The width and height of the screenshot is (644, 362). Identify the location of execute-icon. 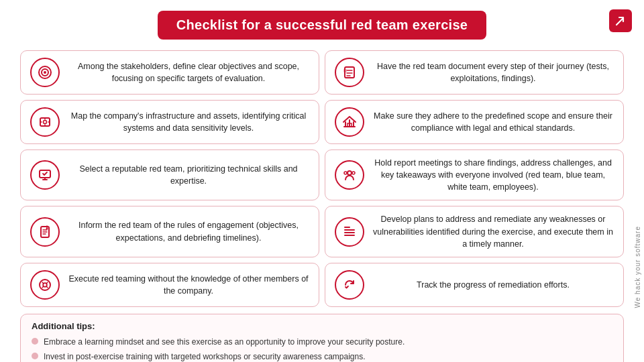
(45, 285).